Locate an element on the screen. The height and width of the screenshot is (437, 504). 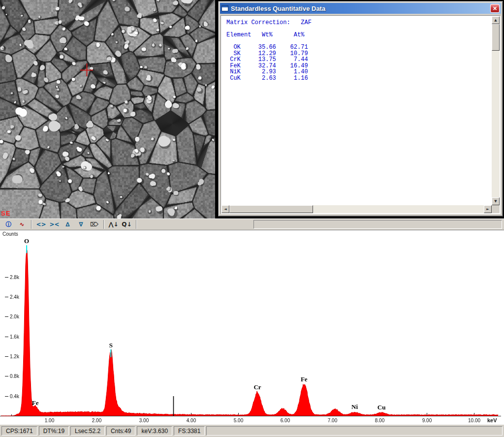
toolbar-expand-vertical-icon: ∆ is located at coordinates (68, 224).